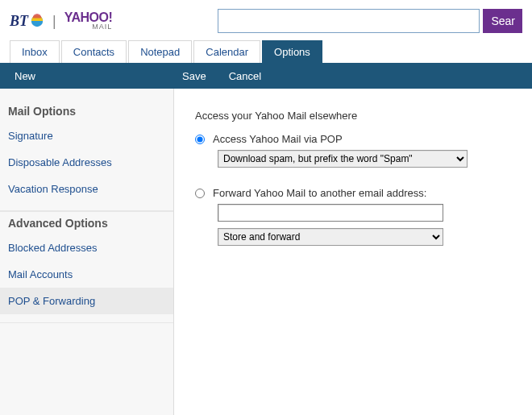 The height and width of the screenshot is (415, 532). What do you see at coordinates (87, 248) in the screenshot?
I see `sidebar-item-blocked-addresses: Blocked Addresses` at bounding box center [87, 248].